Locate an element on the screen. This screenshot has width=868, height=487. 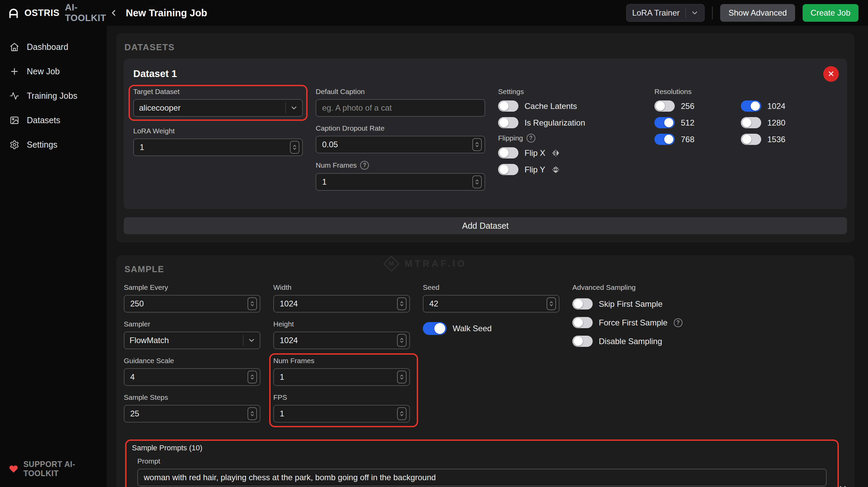
resolution-768-toggle is located at coordinates (665, 139).